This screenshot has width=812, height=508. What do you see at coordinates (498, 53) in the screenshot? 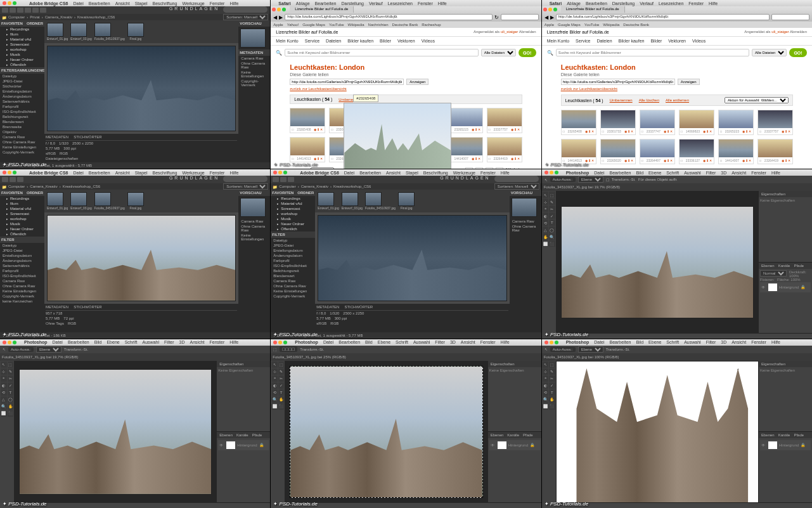
I see `filter-dropdown: Alle Dateien` at bounding box center [498, 53].